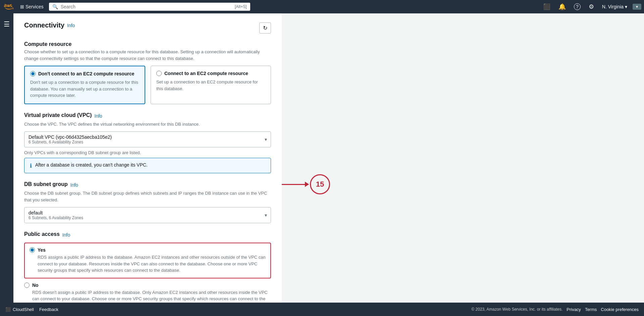 The width and height of the screenshot is (644, 316). What do you see at coordinates (148, 73) in the screenshot?
I see `compute-resource-section: Compute resource Choose whether to set u…` at bounding box center [148, 73].